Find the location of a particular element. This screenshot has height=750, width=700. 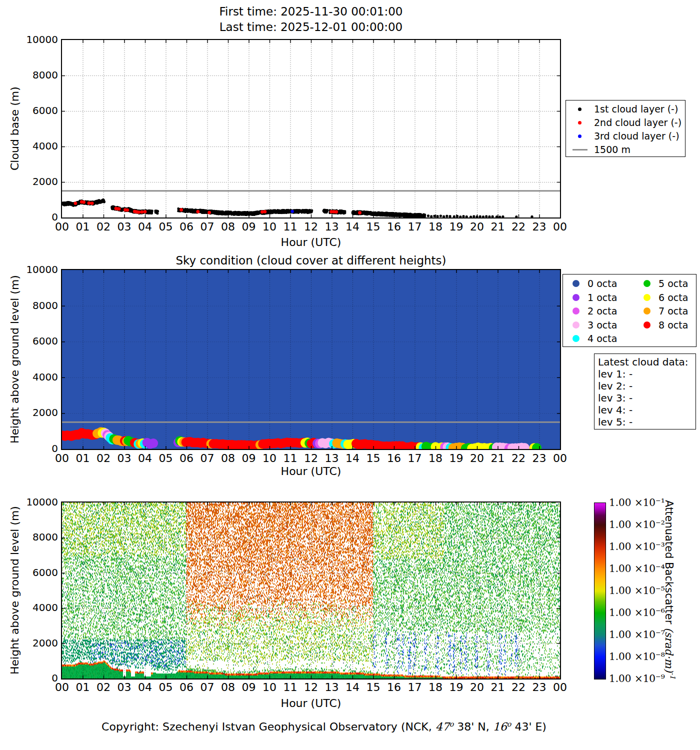

plot3-xlabel: Hour (UTC) is located at coordinates (311, 703).